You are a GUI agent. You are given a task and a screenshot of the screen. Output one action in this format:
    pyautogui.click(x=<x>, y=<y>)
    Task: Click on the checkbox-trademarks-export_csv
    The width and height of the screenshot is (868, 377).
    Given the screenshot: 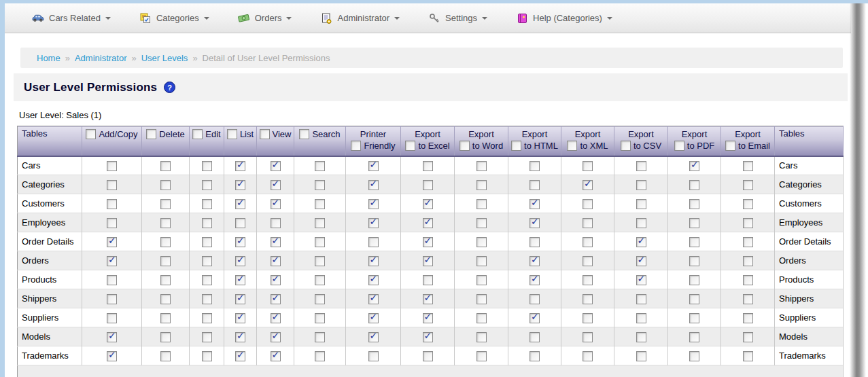 What is the action you would take?
    pyautogui.click(x=642, y=356)
    